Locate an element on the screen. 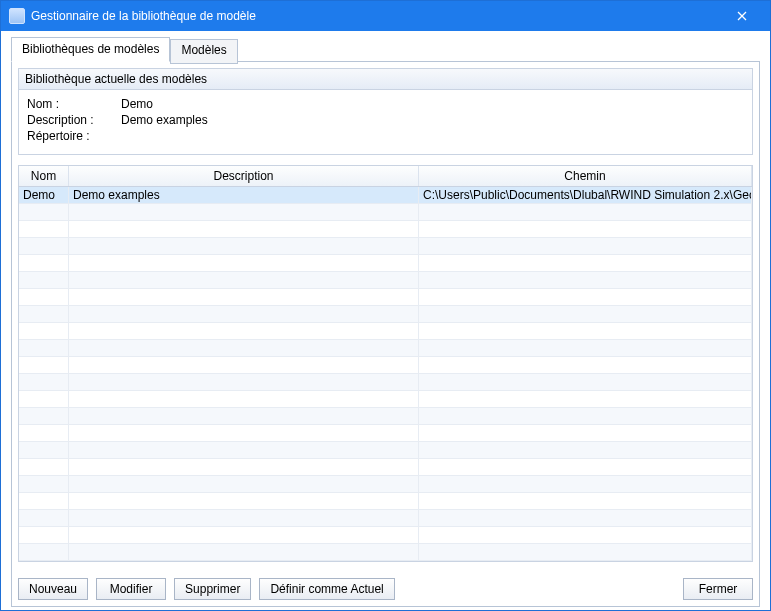 This screenshot has height=611, width=771. col-header-name: Nom is located at coordinates (44, 176).